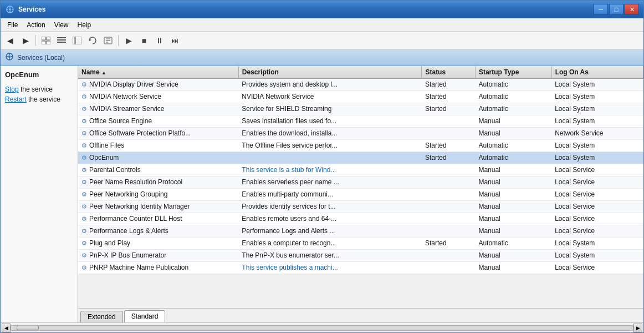  Describe the element at coordinates (159, 170) in the screenshot. I see `service-name-cell: ⚙Parental Controls` at that location.